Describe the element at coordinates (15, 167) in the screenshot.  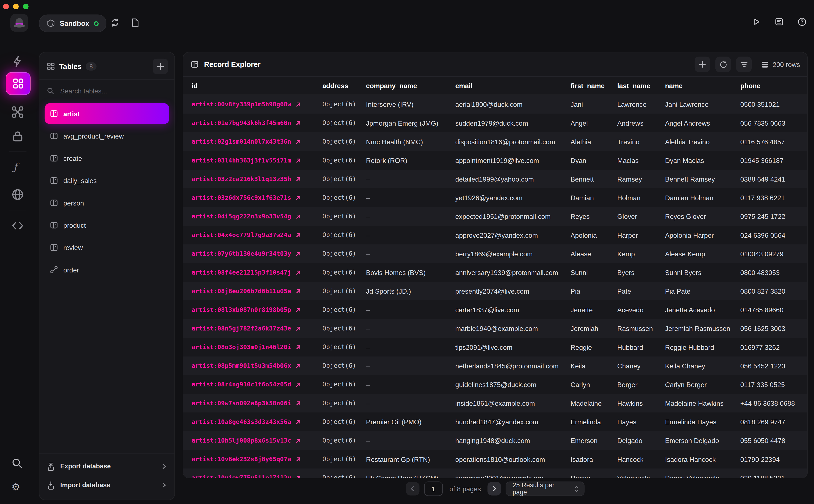
I see `functions-icon: ƒ` at that location.